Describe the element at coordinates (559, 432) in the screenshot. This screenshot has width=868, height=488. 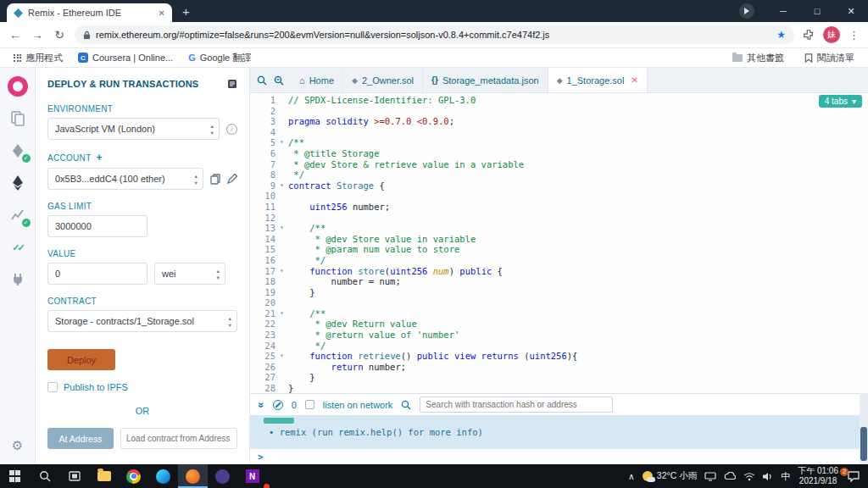
I see `terminal-log: • remix (run remix.help() for more info)` at that location.